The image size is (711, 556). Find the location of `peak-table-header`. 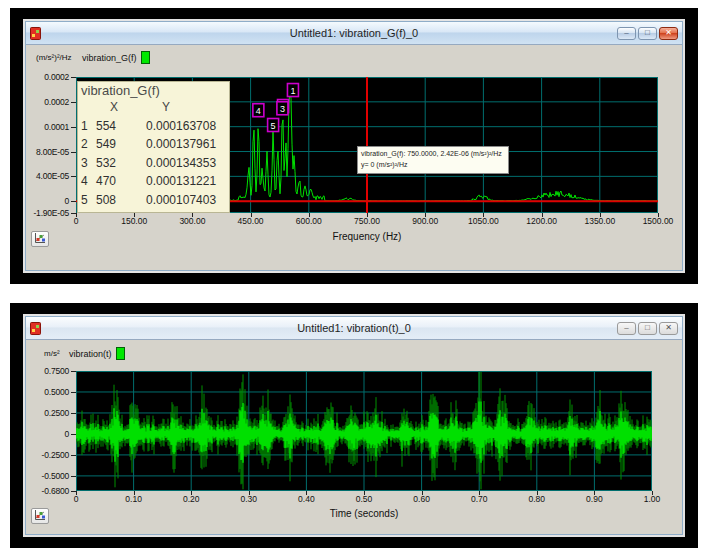

peak-table-header is located at coordinates (88, 108).